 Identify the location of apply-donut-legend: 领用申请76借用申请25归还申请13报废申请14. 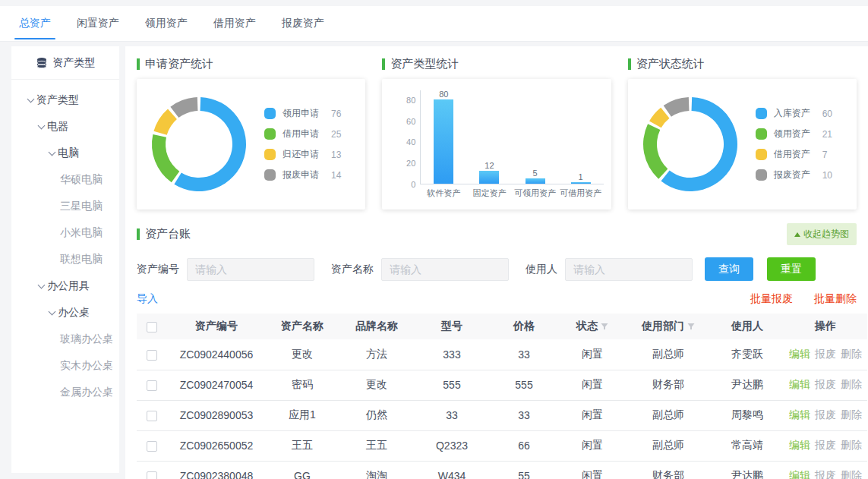
(302, 144).